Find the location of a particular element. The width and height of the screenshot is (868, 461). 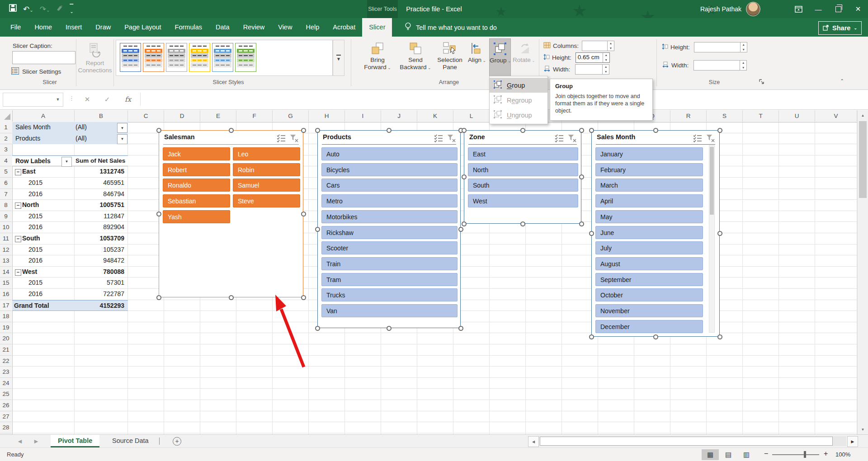

slicer-item-april: April is located at coordinates (649, 201).